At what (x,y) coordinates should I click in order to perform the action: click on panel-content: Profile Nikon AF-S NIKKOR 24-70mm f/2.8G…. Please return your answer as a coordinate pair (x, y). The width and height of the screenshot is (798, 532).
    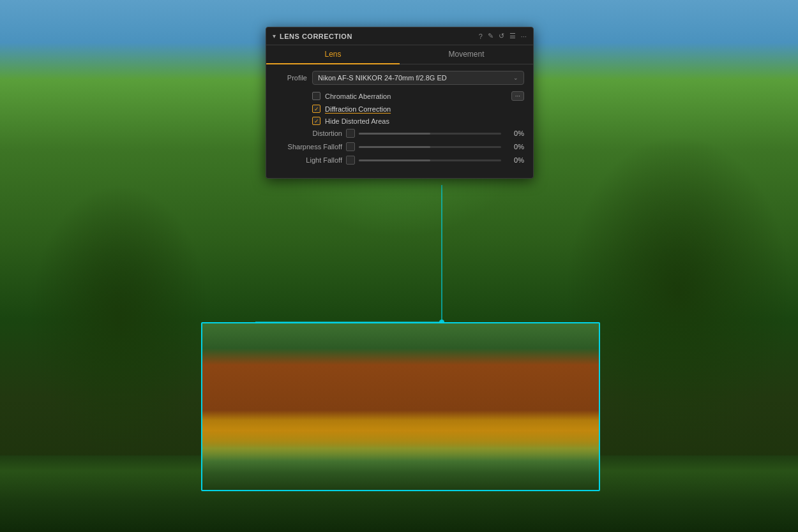
    Looking at the image, I should click on (400, 121).